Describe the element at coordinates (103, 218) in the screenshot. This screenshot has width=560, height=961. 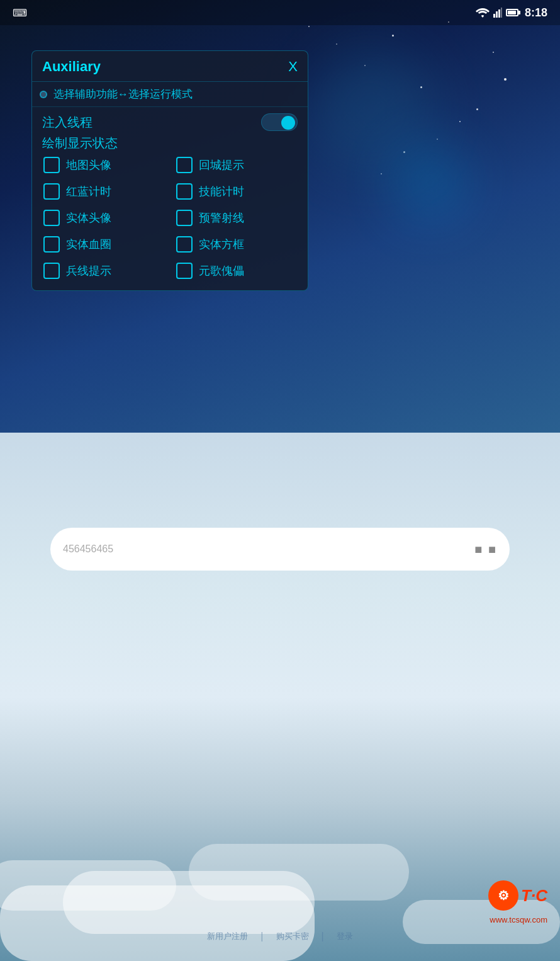
I see `checkbox-entity-avatar: 实体头像` at that location.